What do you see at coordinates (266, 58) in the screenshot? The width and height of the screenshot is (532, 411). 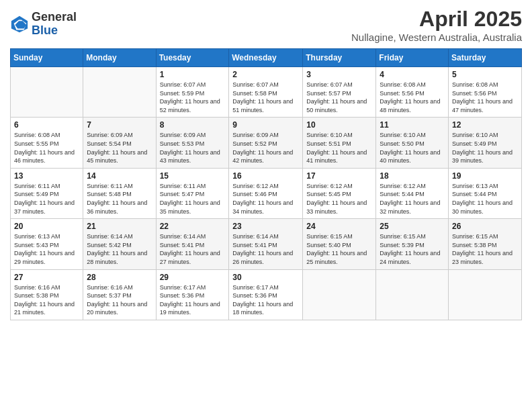 I see `calendar-header-row: SundayMondayTuesdayWednesdayThursdayFrid…` at bounding box center [266, 58].